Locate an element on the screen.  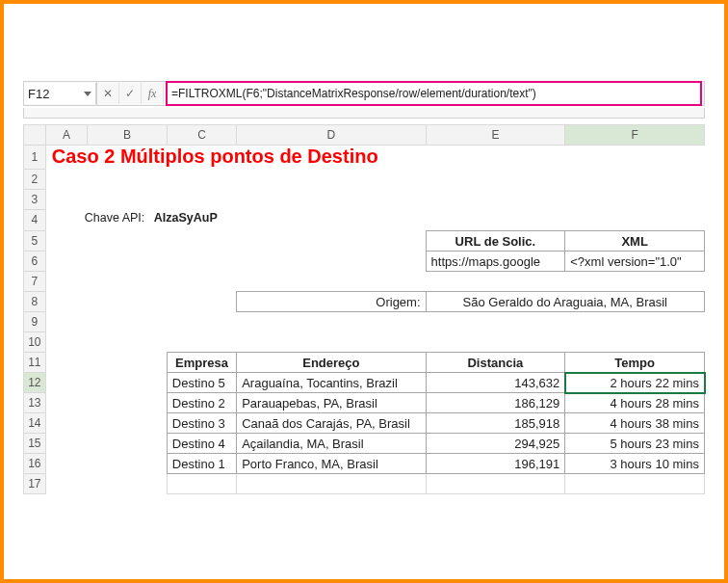
row-header: 13 is located at coordinates (35, 403).